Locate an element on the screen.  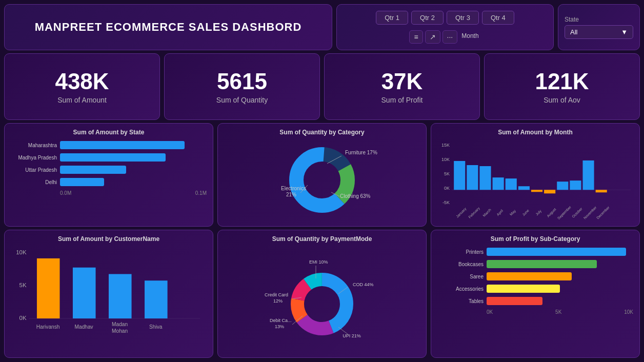
share-icon-button: ↗ is located at coordinates (433, 37).